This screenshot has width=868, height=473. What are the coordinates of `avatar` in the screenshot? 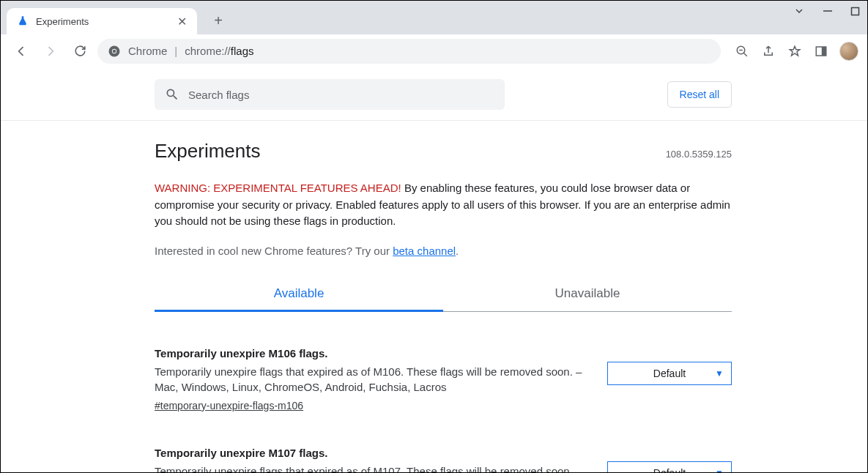 It's located at (849, 51).